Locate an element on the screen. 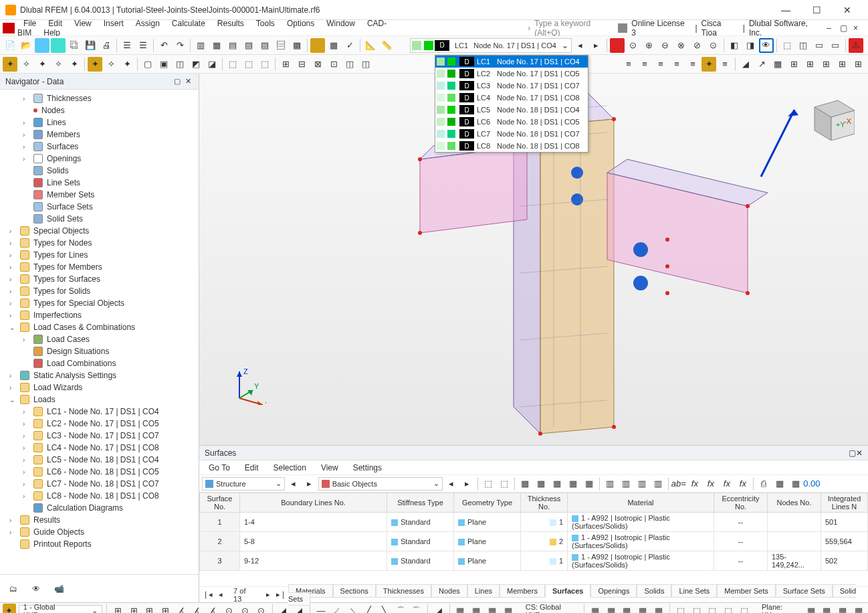 This screenshot has height=613, width=868. save-icon: 💾 is located at coordinates (90, 46).